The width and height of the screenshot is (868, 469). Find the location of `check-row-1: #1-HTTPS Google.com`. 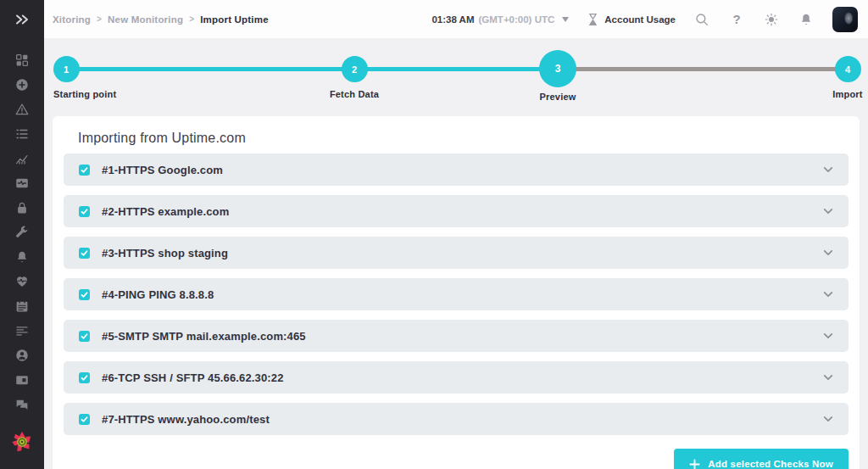

check-row-1: #1-HTTPS Google.com is located at coordinates (456, 170).